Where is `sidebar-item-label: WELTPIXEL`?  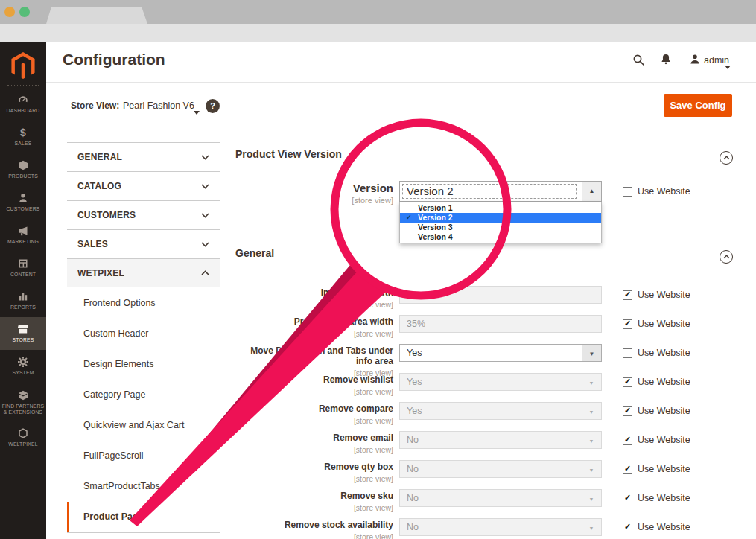 sidebar-item-label: WELTPIXEL is located at coordinates (23, 444).